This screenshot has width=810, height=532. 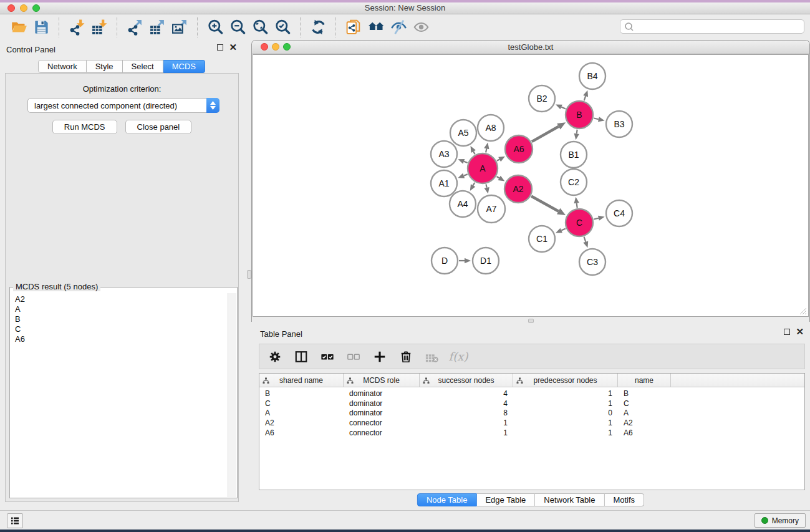 I want to click on graph-node-label: A7, so click(x=491, y=209).